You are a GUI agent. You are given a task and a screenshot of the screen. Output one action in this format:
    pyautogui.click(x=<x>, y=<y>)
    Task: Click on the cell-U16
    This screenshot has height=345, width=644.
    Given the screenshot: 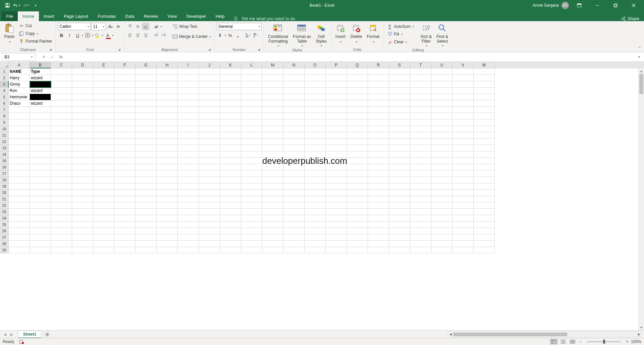 What is the action you would take?
    pyautogui.click(x=442, y=167)
    